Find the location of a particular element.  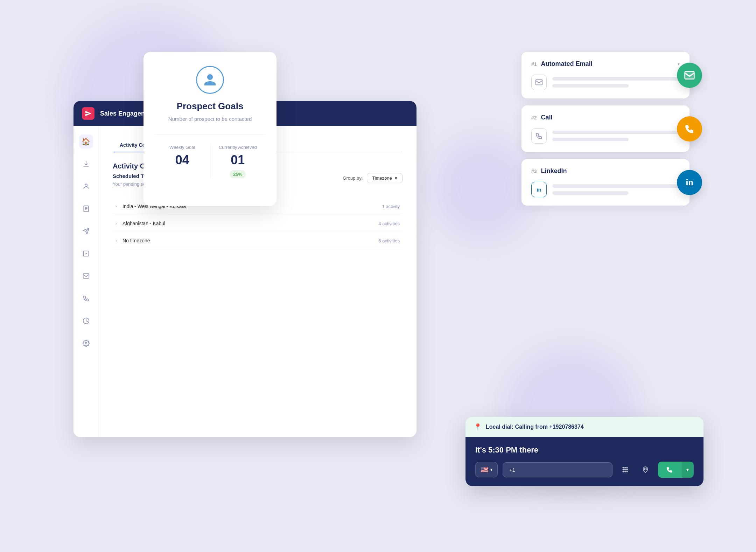

chevron-down-icon: ▾ is located at coordinates (396, 178).